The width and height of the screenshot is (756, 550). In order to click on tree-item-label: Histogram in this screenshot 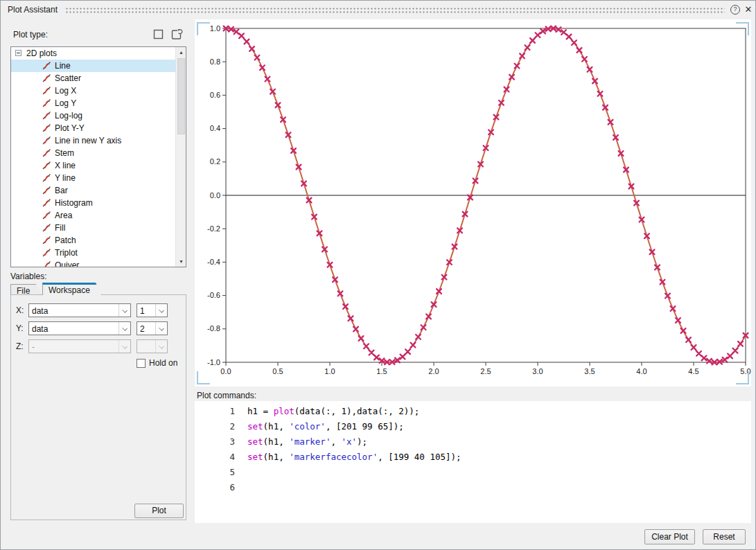, I will do `click(73, 203)`.